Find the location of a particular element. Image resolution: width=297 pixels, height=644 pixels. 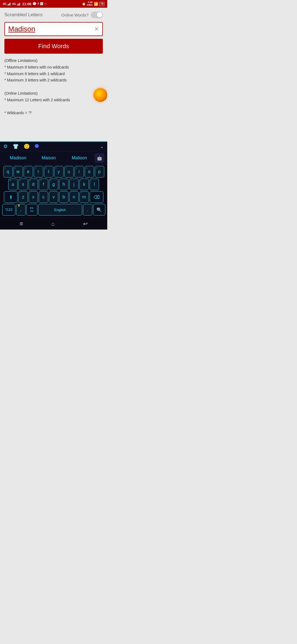

message-icon: 💬 is located at coordinates (35, 4).